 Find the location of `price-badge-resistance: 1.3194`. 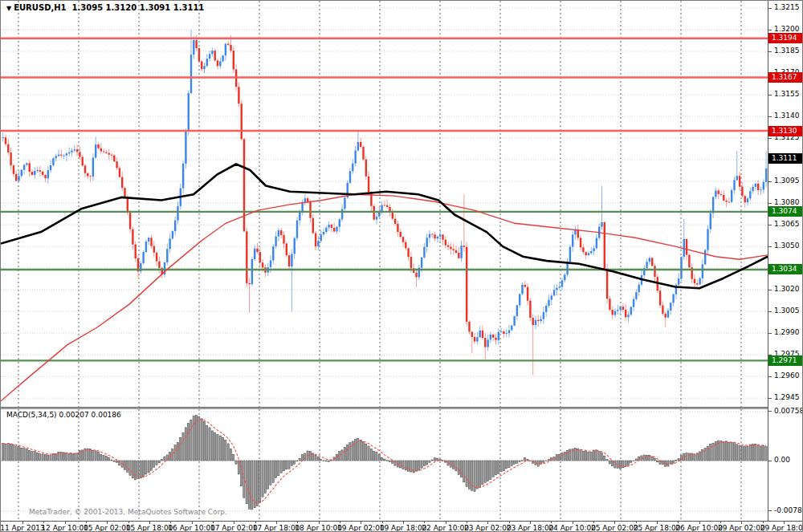

price-badge-resistance: 1.3194 is located at coordinates (785, 39).